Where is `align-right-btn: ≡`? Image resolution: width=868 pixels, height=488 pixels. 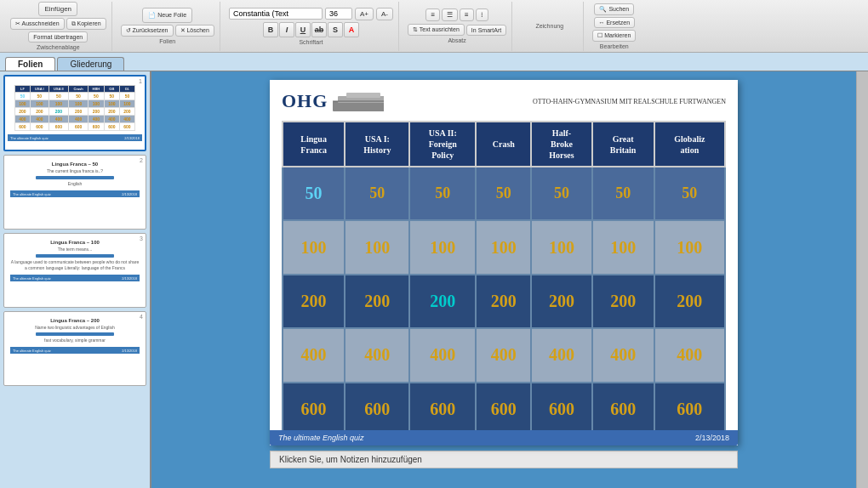 align-right-btn: ≡ is located at coordinates (466, 15).